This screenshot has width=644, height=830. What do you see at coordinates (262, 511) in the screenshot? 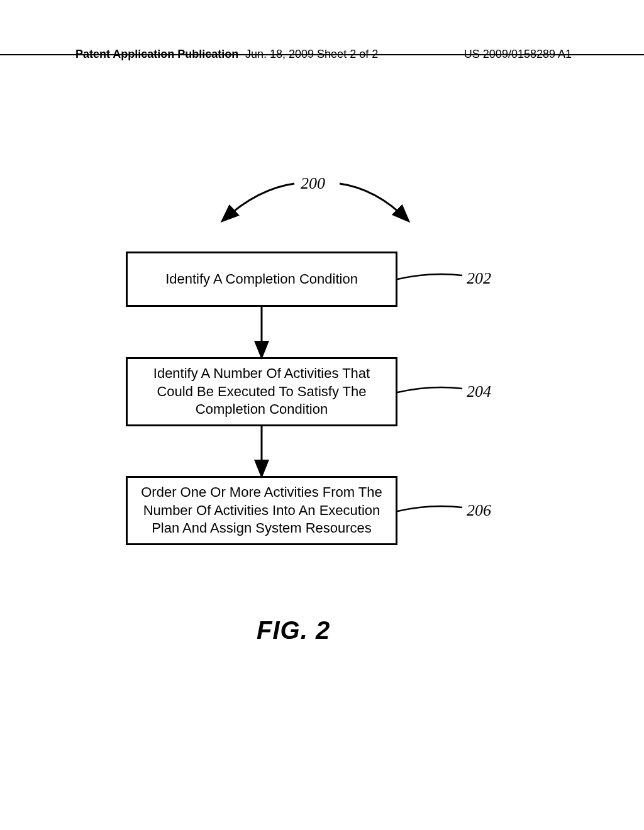
I see `box-206: Order One Or More Activities From The Nu…` at bounding box center [262, 511].